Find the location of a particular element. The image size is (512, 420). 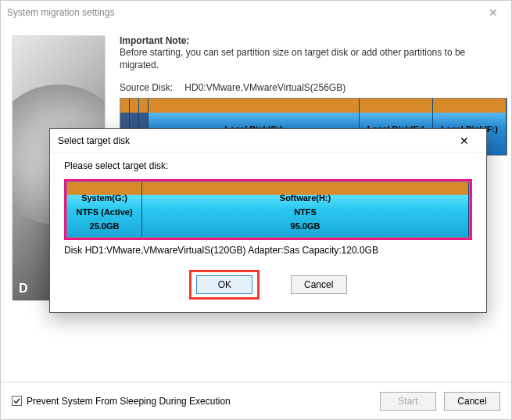

prevent-sleep-label: Prevent System From Sleeping During Exec… is located at coordinates (128, 401).